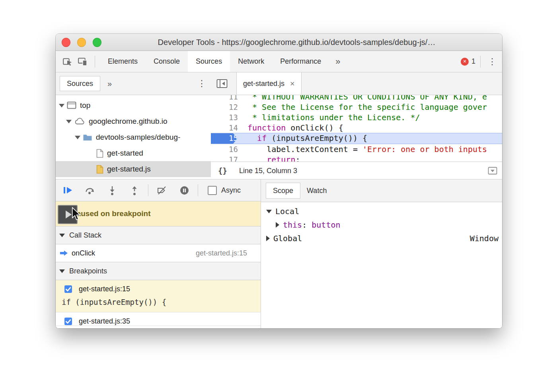  Describe the element at coordinates (227, 158) in the screenshot. I see `gutter-line-number: 17` at that location.